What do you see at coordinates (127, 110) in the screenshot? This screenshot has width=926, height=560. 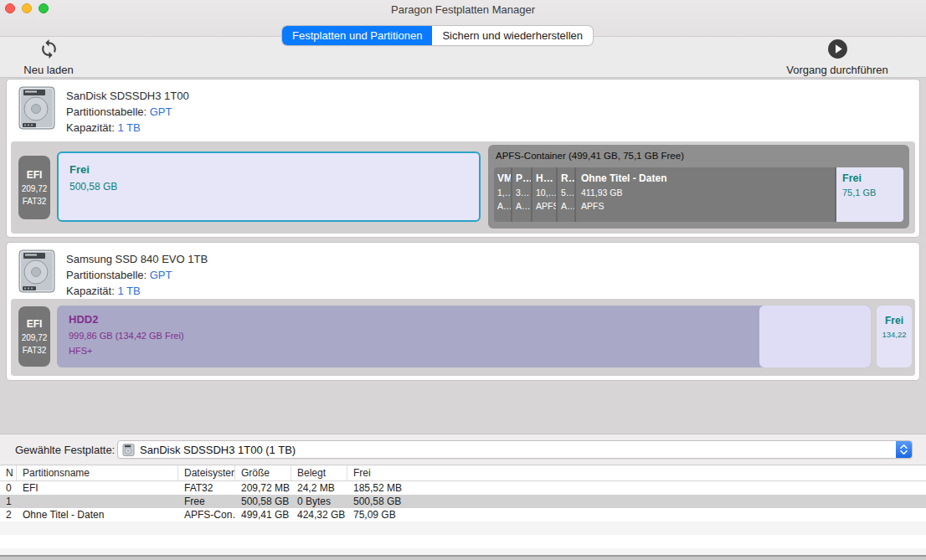 I see `disk-details: SanDisk SDSSDH3 1T00 Partitionstabelle: …` at bounding box center [127, 110].